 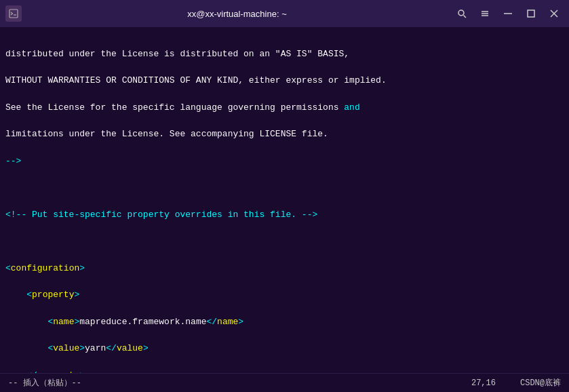 What do you see at coordinates (285, 383) in the screenshot?
I see `status-bar: -- 插入（粘贴）-- 27,16 CSDN@底裤` at bounding box center [285, 383].